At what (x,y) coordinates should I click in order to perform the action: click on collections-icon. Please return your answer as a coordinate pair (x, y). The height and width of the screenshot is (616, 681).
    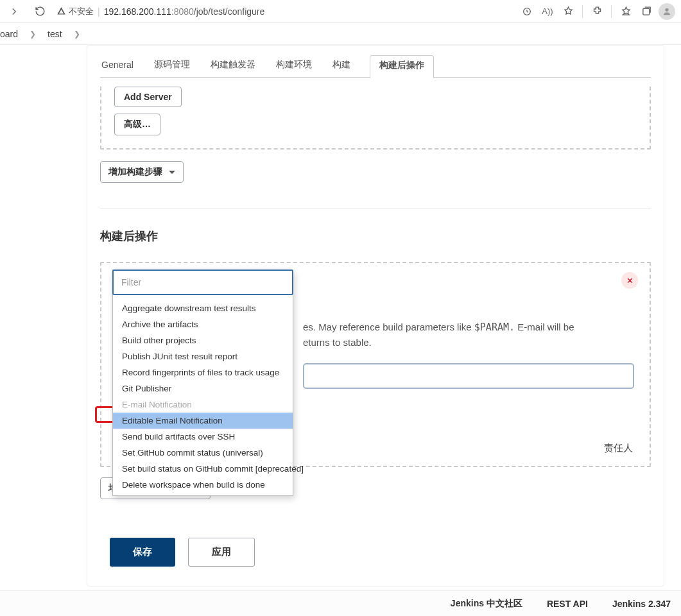
    Looking at the image, I should click on (646, 12).